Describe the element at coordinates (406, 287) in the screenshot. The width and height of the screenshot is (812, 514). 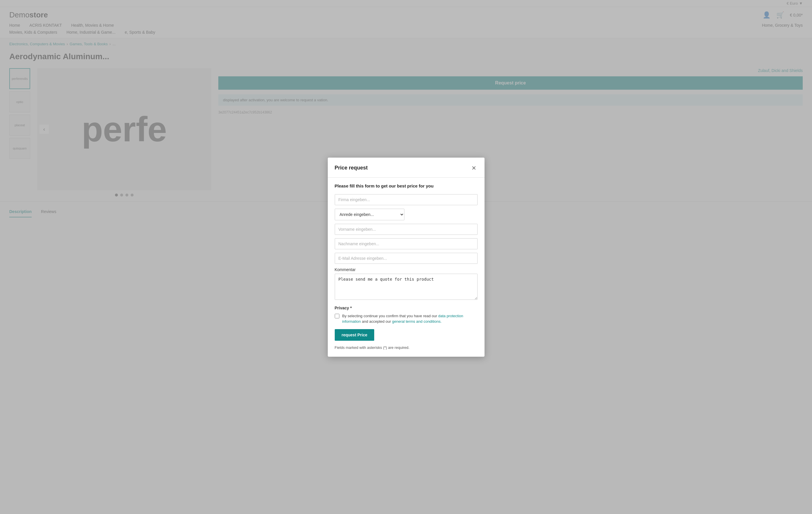
I see `comment-textarea: Please send me a quote for this product` at that location.